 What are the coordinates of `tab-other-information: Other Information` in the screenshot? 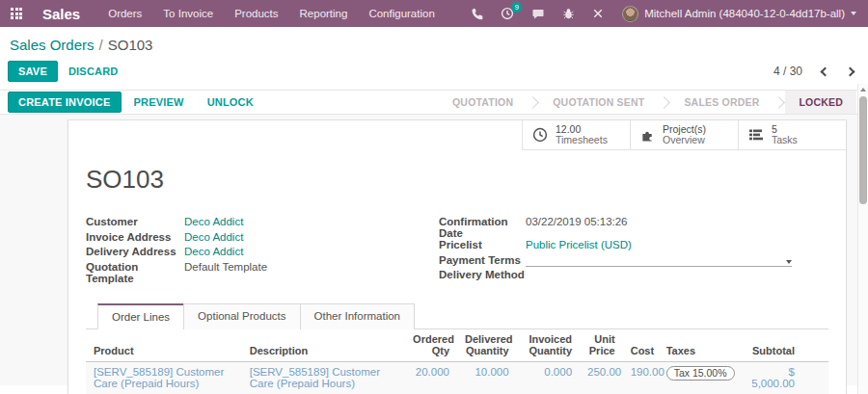 It's located at (357, 316).